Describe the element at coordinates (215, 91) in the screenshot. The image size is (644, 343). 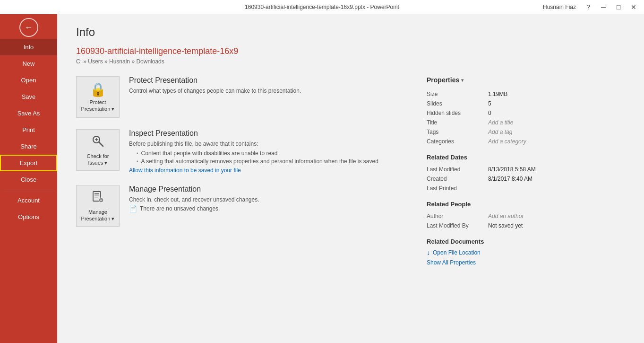
I see `protect-description: Control what types of changes people can…` at that location.